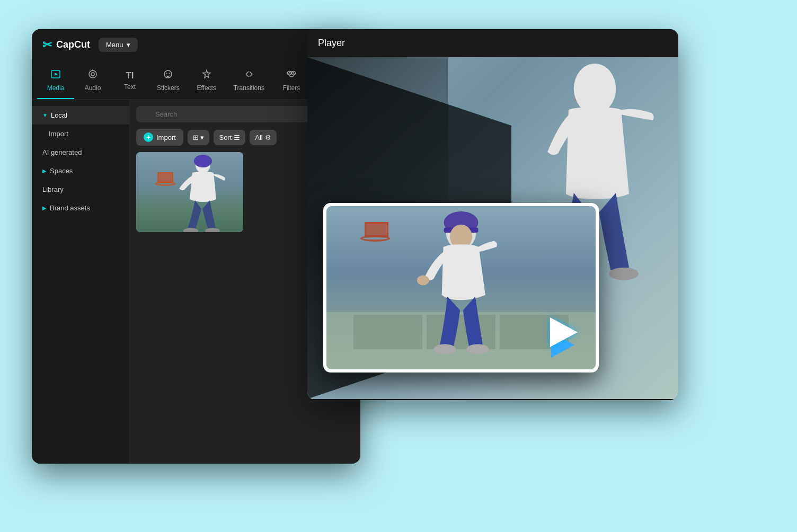 The width and height of the screenshot is (797, 532). What do you see at coordinates (196, 138) in the screenshot?
I see `grid-icon: ⊞` at bounding box center [196, 138].